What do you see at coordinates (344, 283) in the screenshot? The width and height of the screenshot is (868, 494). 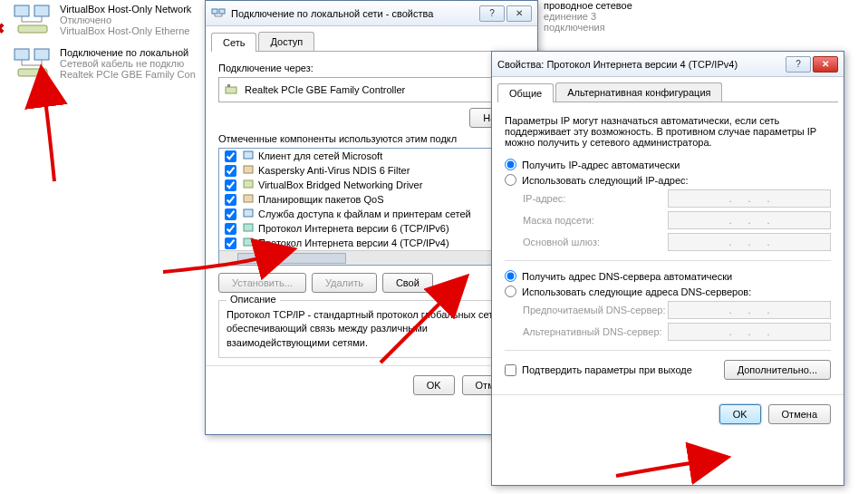 I see `remove-button: Удалить` at bounding box center [344, 283].